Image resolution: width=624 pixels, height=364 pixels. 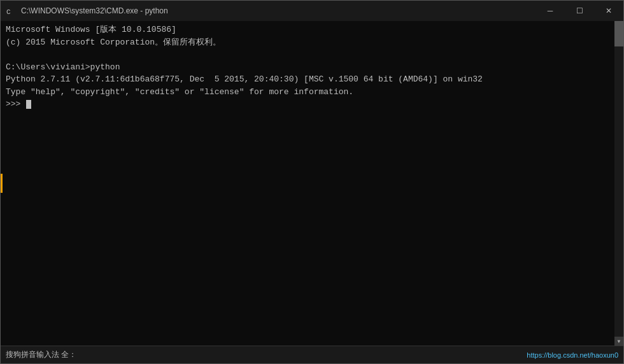 What do you see at coordinates (619, 34) in the screenshot?
I see `scrollbar-thumb` at bounding box center [619, 34].